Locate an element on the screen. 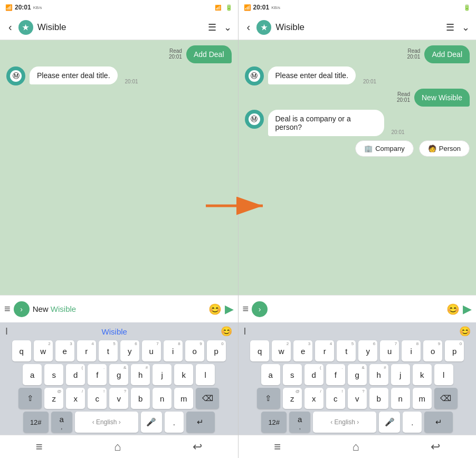 This screenshot has height=458, width=476. key-e-left: e3 is located at coordinates (65, 351).